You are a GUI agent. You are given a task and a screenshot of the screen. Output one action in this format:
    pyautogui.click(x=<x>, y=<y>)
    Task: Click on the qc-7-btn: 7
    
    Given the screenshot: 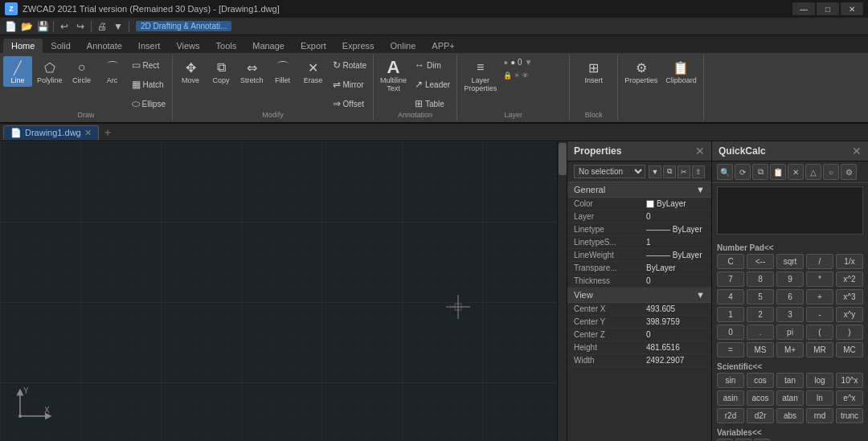 What is the action you would take?
    pyautogui.click(x=731, y=280)
    